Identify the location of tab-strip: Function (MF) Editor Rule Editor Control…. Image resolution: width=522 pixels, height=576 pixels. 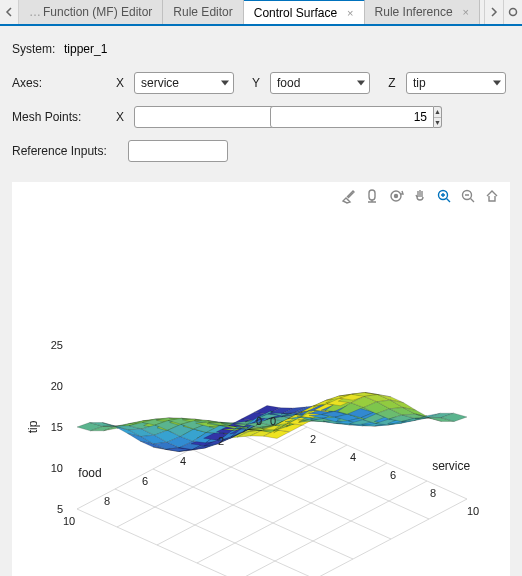
(261, 13).